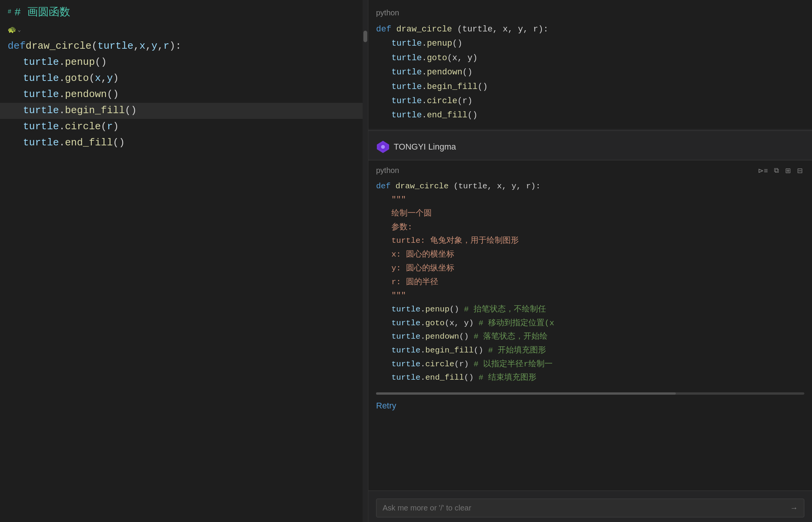 Image resolution: width=812 pixels, height=522 pixels. I want to click on resp-line-14: turtle.circle(r) # 以指定半径r绘制一, so click(590, 364).